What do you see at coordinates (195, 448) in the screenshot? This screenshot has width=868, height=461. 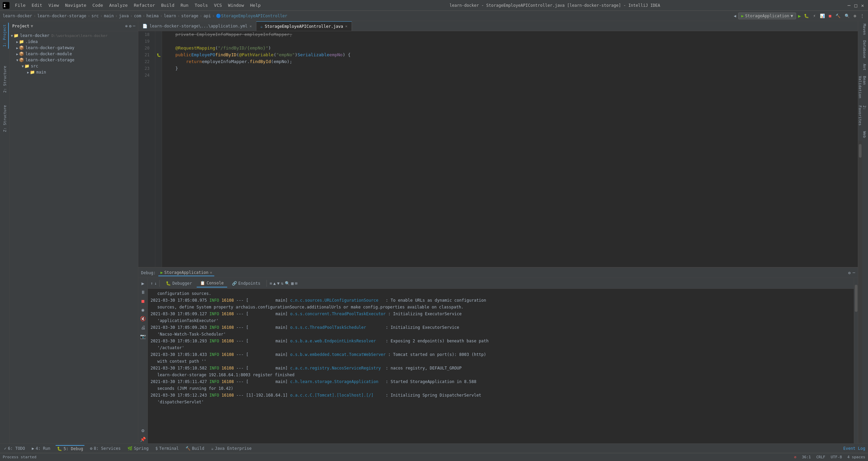 I see `bottom-tab-build: 🔨 Build` at bounding box center [195, 448].